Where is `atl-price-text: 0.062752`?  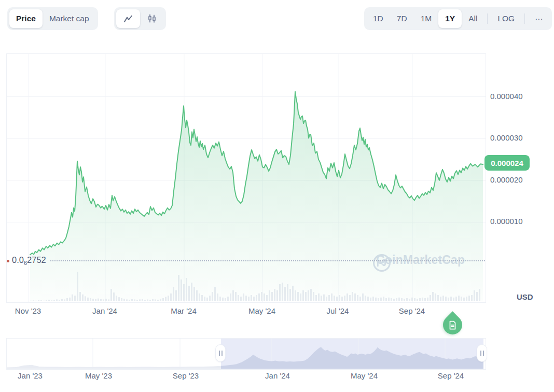 atl-price-text: 0.062752 is located at coordinates (29, 260).